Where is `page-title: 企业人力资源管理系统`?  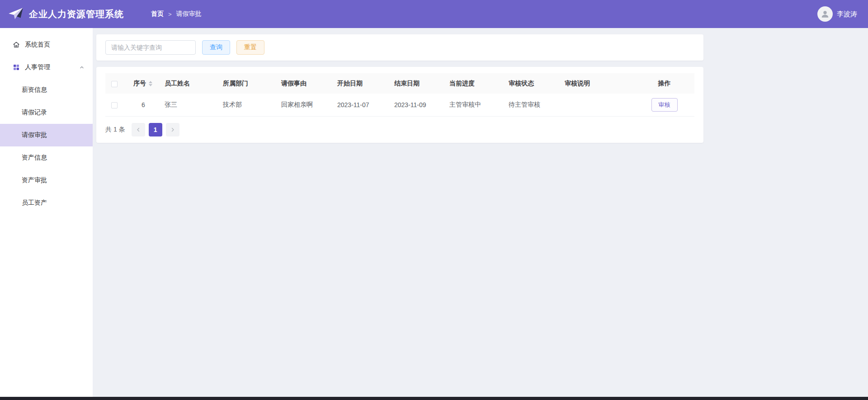 page-title: 企业人力资源管理系统 is located at coordinates (76, 14).